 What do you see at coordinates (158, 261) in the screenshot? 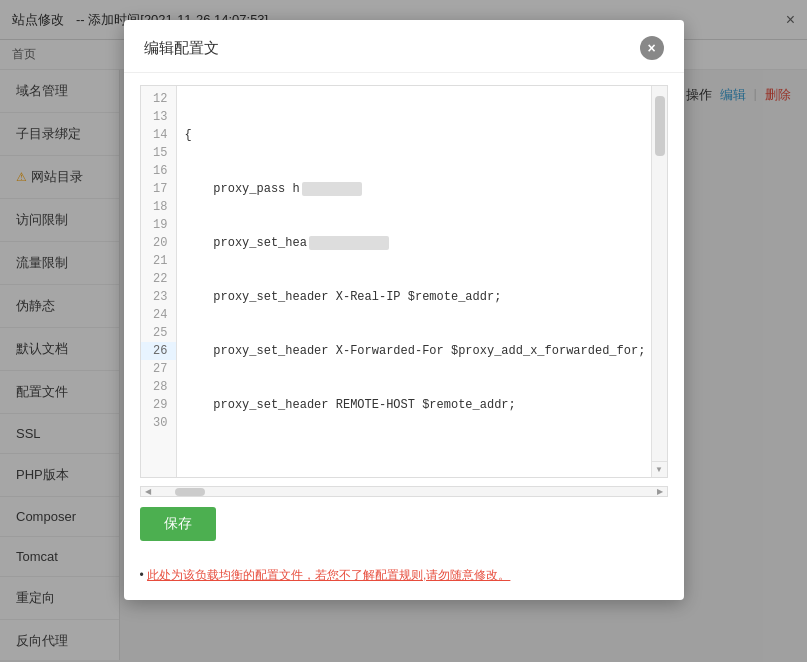
I see `line-num-21: 21` at bounding box center [158, 261].